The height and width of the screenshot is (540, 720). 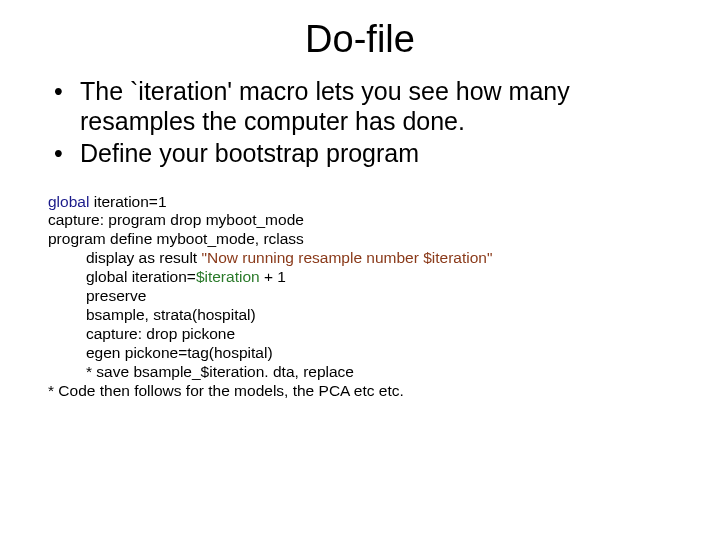 What do you see at coordinates (102, 238) in the screenshot?
I see `code-text: program define` at bounding box center [102, 238].